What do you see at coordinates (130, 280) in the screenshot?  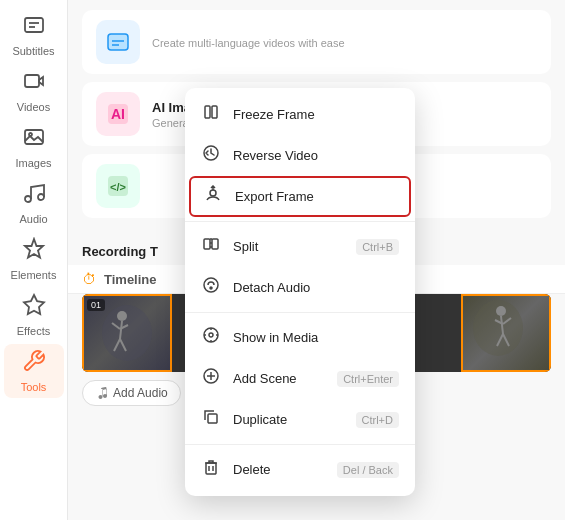 I see `timeline-label: Timeline` at bounding box center [130, 280].